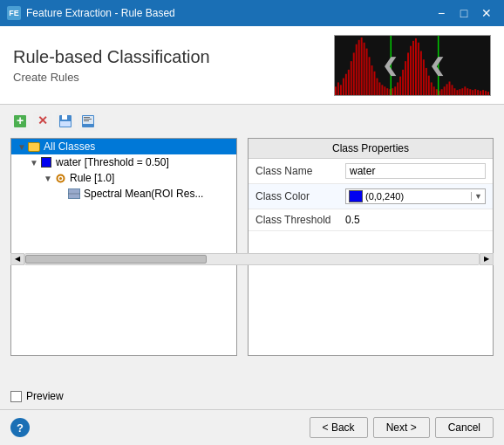 Image resolution: width=504 pixels, height=445 pixels. What do you see at coordinates (412, 65) in the screenshot?
I see `histogram-container: ❮ ❮` at bounding box center [412, 65].